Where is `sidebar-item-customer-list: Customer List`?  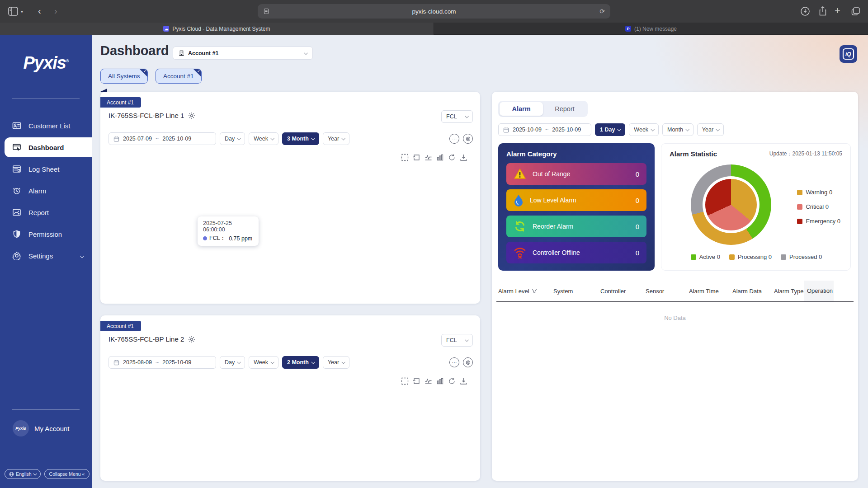 sidebar-item-customer-list: Customer List is located at coordinates (46, 126).